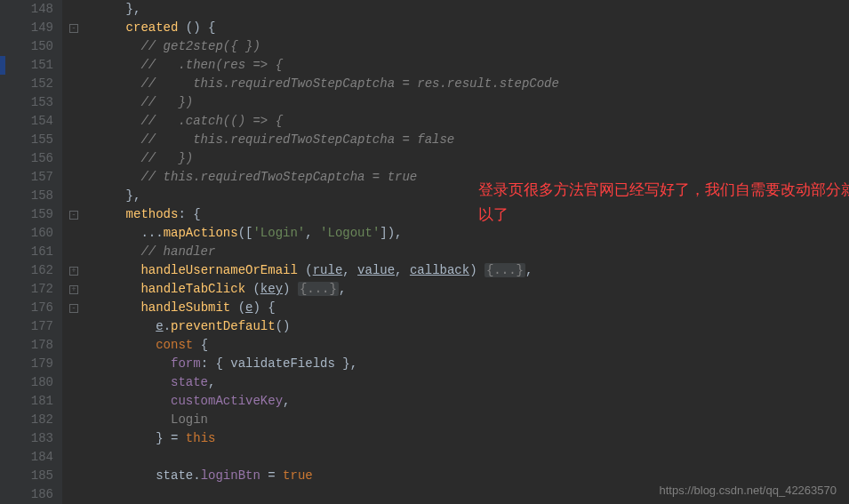 This screenshot has width=849, height=504. What do you see at coordinates (469, 457) in the screenshot?
I see `code-line` at bounding box center [469, 457].